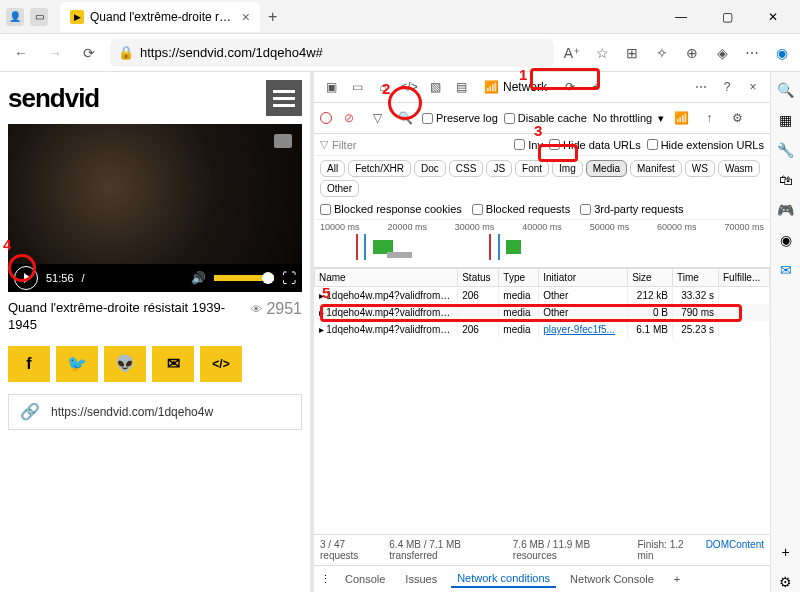  Describe the element at coordinates (125, 364) in the screenshot. I see `share-reddit-button: 👽` at that location.